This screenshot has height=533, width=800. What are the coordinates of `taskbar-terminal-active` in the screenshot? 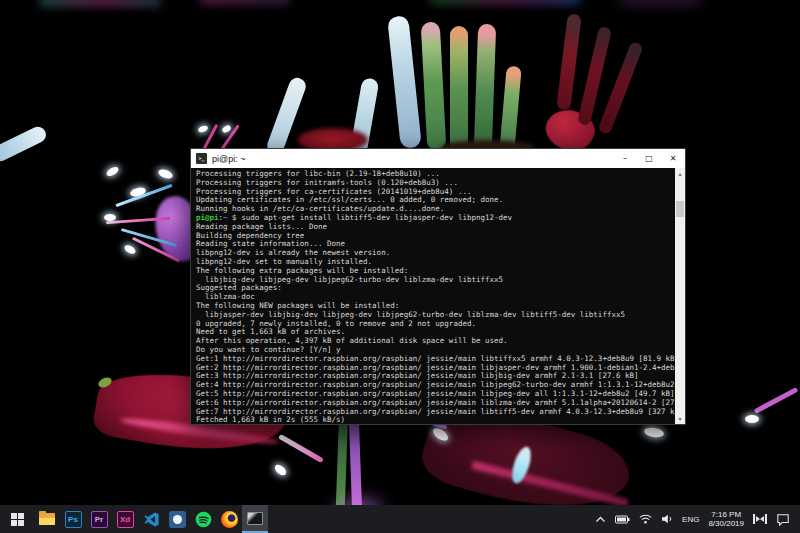 It's located at (255, 519).